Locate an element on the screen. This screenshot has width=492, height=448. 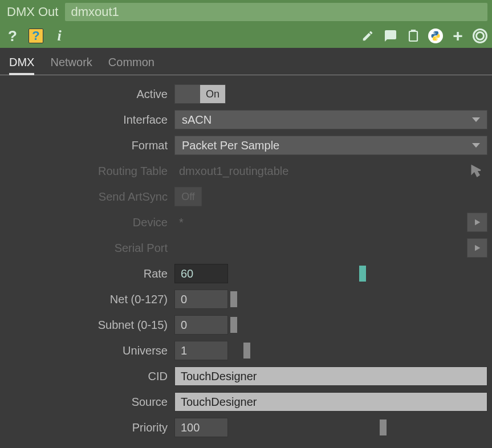
rate-slider is located at coordinates (359, 274).